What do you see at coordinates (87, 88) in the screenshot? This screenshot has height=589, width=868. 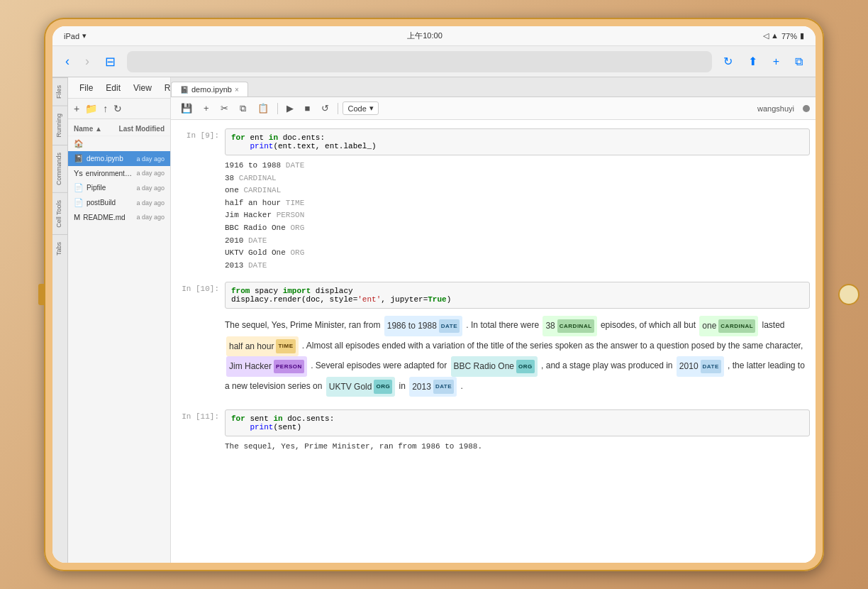 I see `menu-file: File` at bounding box center [87, 88].